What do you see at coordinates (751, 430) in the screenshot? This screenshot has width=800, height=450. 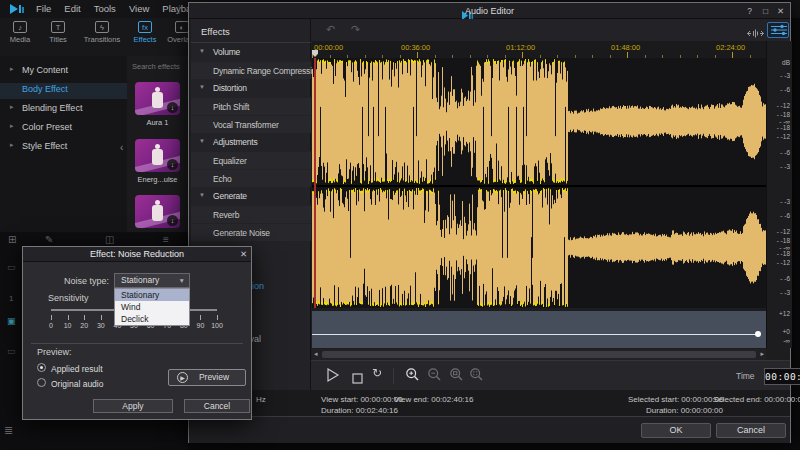 I see `cancel-button: Cancel` at bounding box center [751, 430].